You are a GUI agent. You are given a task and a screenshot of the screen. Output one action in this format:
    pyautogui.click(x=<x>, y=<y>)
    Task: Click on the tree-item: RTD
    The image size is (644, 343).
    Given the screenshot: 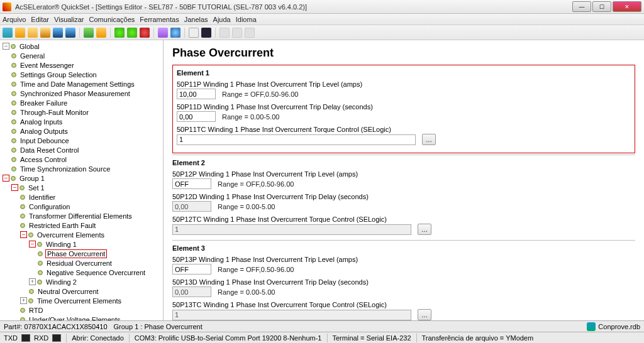 What is the action you would take?
    pyautogui.click(x=36, y=310)
    